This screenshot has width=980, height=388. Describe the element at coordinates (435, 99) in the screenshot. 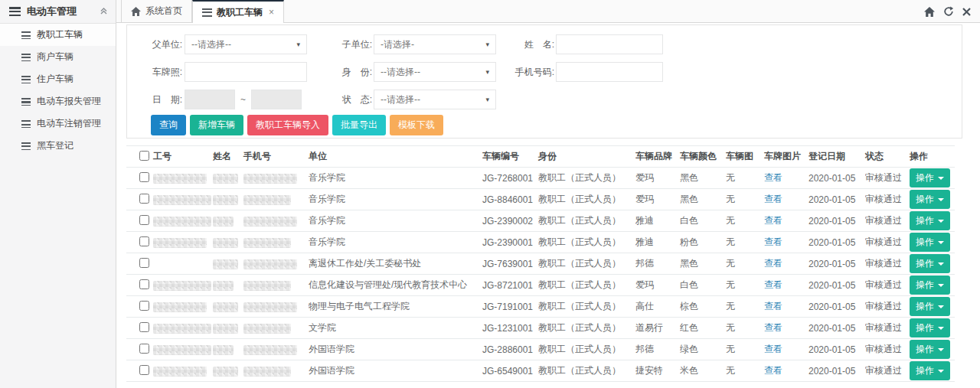

I see `status-select: --请选择--▾` at that location.